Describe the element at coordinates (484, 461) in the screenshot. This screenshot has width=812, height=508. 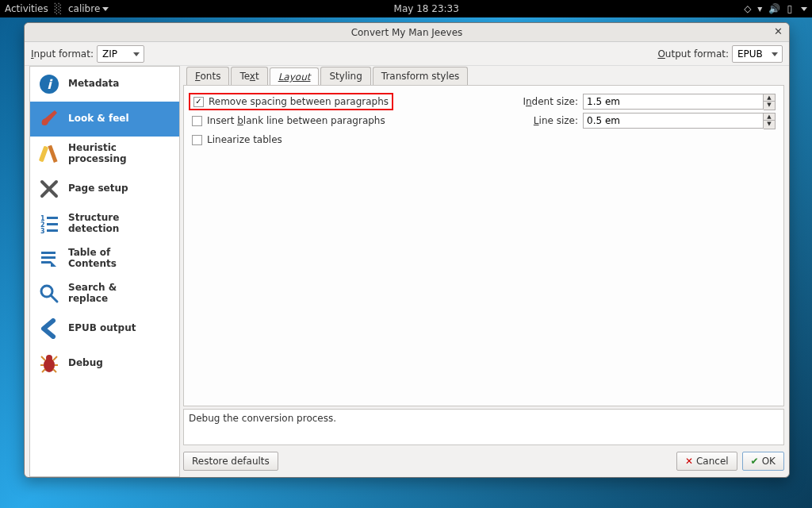
I see `dialog-button-row: Restore defaults ✕Cancel ✔OK` at that location.